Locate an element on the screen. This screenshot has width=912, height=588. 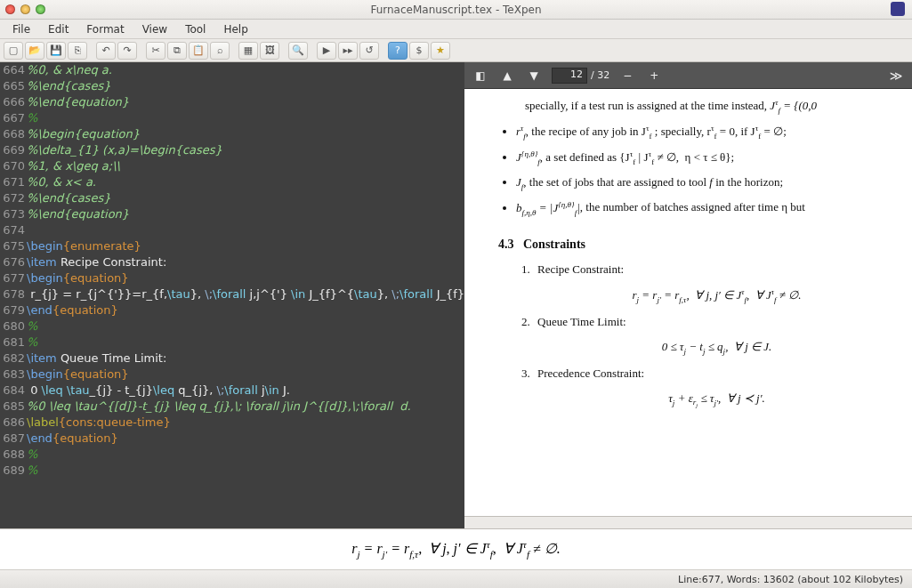
line-number: 679 is located at coordinates (13, 310).